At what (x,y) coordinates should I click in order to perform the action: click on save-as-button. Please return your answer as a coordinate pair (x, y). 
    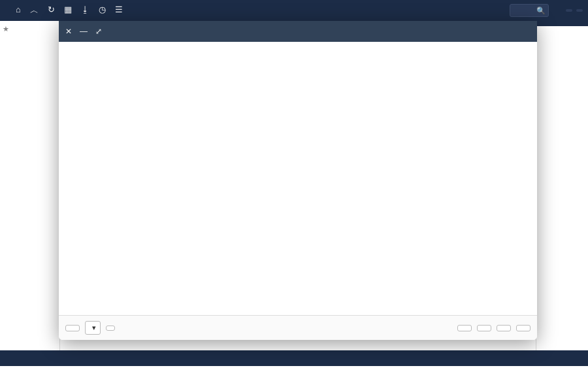
    Looking at the image, I should click on (484, 328).